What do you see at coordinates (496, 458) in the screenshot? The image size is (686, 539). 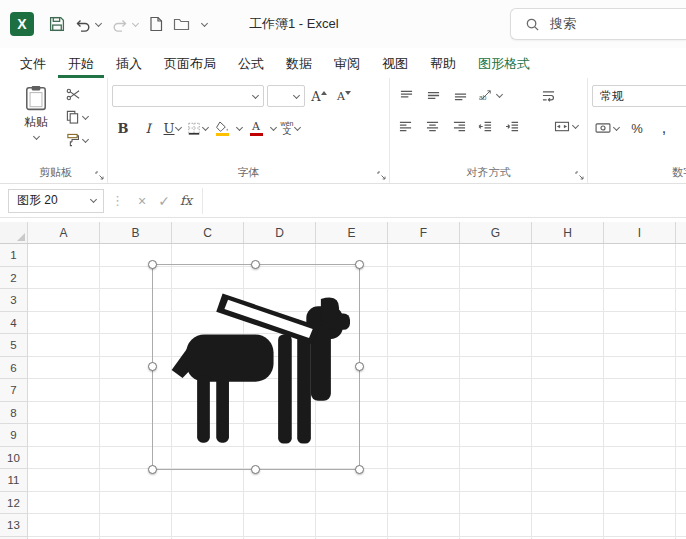 I see `cell-G10` at bounding box center [496, 458].